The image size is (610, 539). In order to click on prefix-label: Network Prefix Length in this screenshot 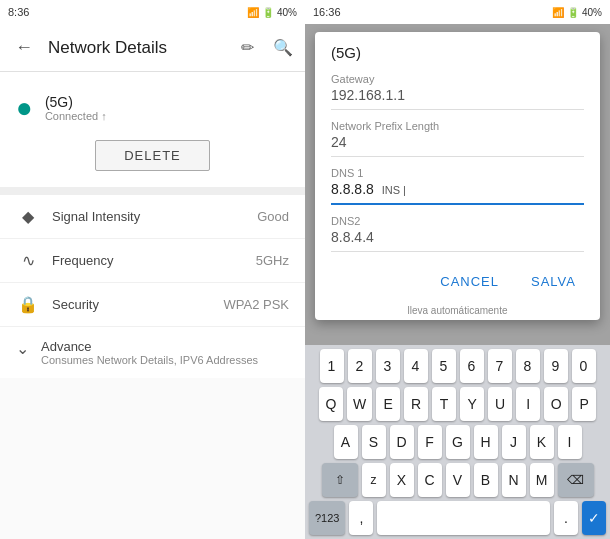, I will do `click(458, 126)`.